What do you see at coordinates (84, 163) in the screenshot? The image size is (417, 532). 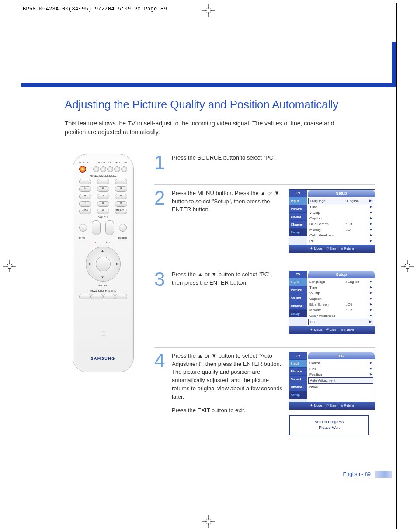 I see `power-label: POWER` at bounding box center [84, 163].